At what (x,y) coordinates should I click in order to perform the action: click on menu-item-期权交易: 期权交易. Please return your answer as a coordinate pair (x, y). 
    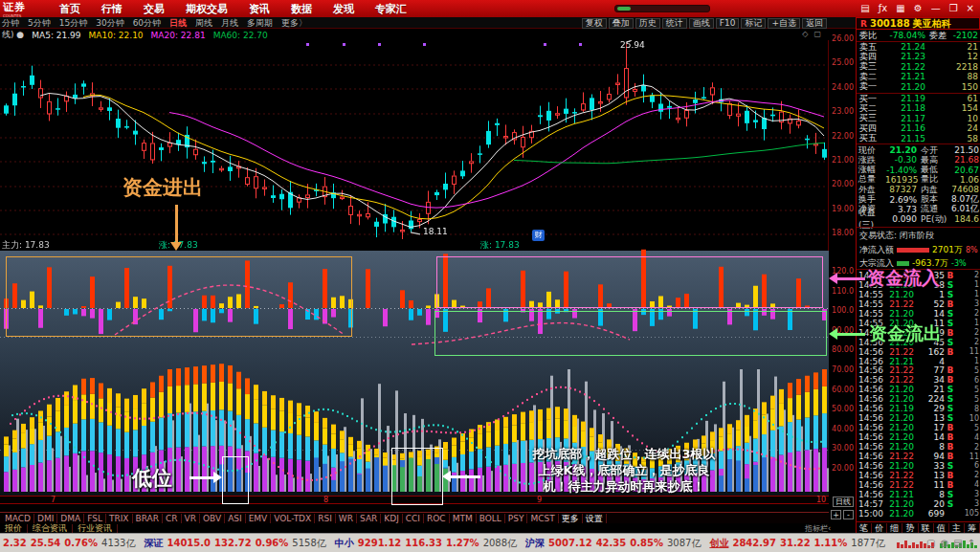
    Looking at the image, I should click on (207, 10).